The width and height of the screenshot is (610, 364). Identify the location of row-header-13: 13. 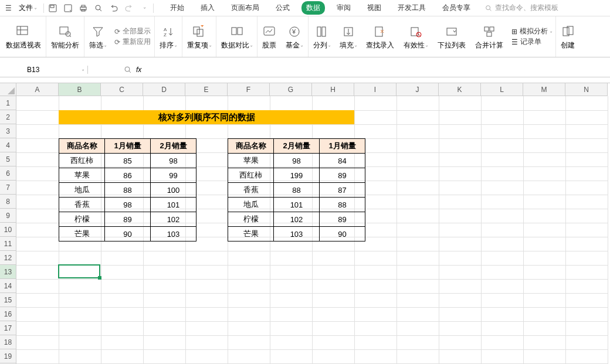
(8, 272).